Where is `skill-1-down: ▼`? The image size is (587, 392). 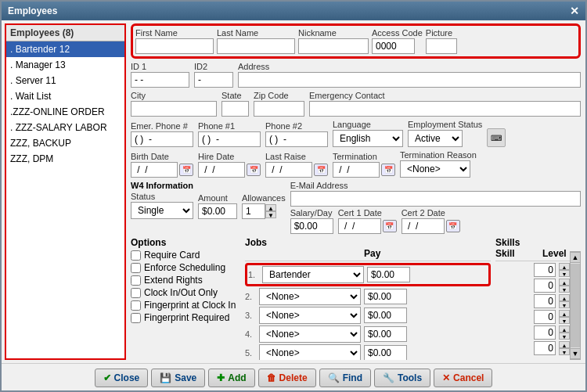 skill-1-down: ▼ is located at coordinates (564, 274).